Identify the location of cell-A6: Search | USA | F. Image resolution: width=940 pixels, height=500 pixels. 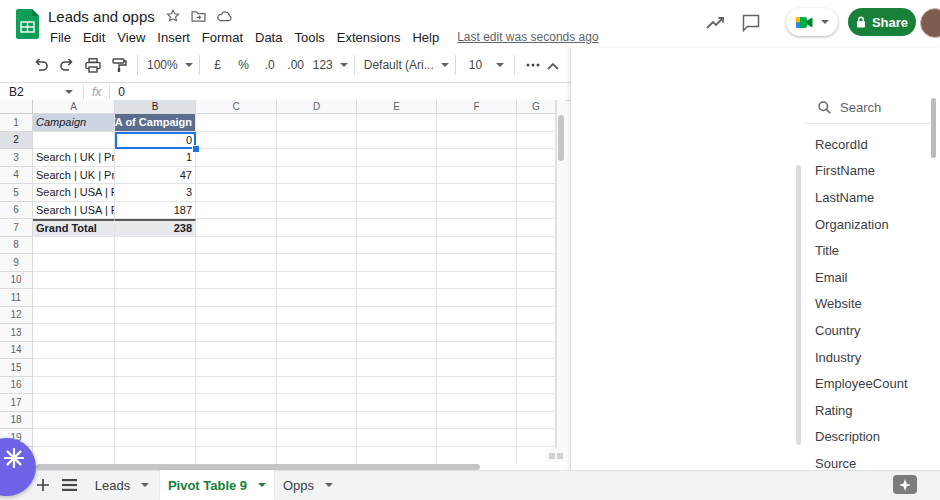
(74, 211).